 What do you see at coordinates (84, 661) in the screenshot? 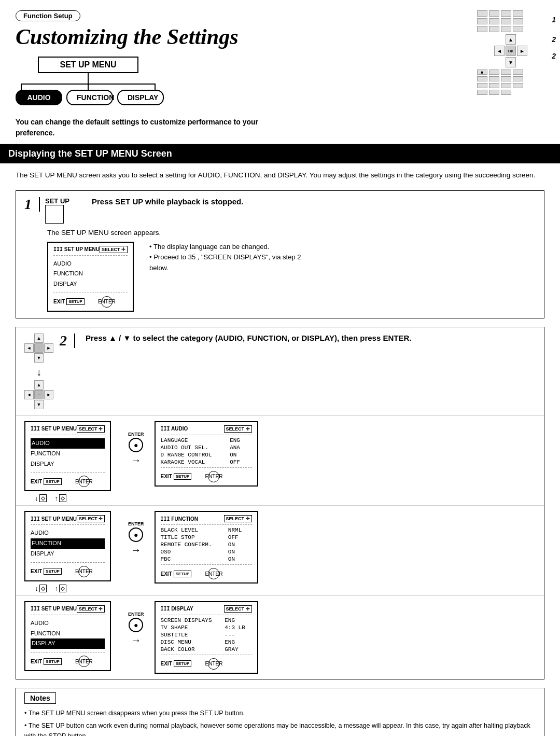
I see `enter-btn-3: ENTER` at bounding box center [84, 661].